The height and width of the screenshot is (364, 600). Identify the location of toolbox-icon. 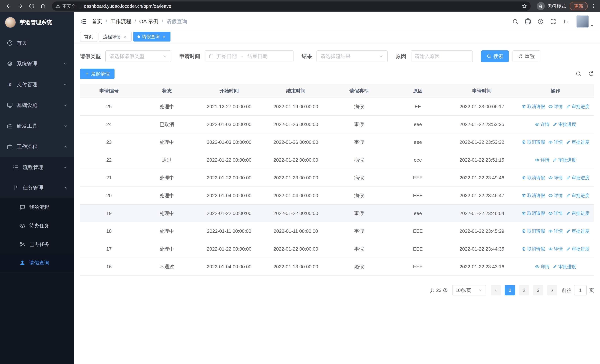
(10, 126).